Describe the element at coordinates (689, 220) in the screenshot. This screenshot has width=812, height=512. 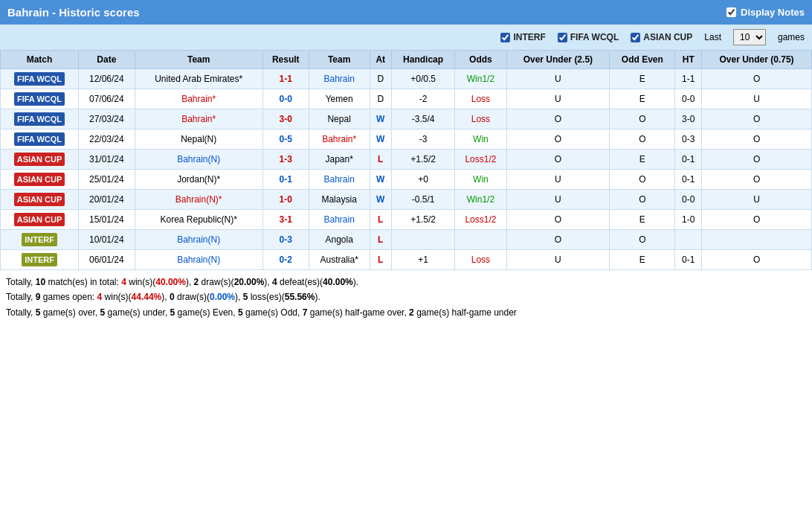
I see `ht-score: 1-0` at that location.